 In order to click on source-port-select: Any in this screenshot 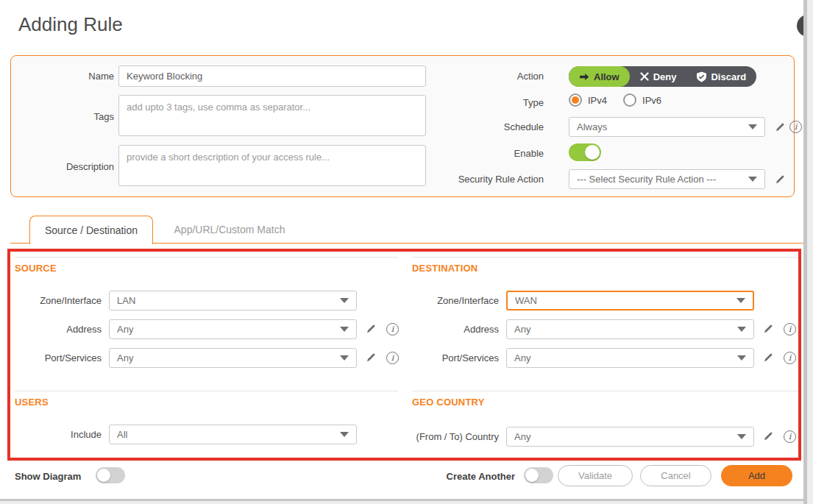, I will do `click(232, 358)`.